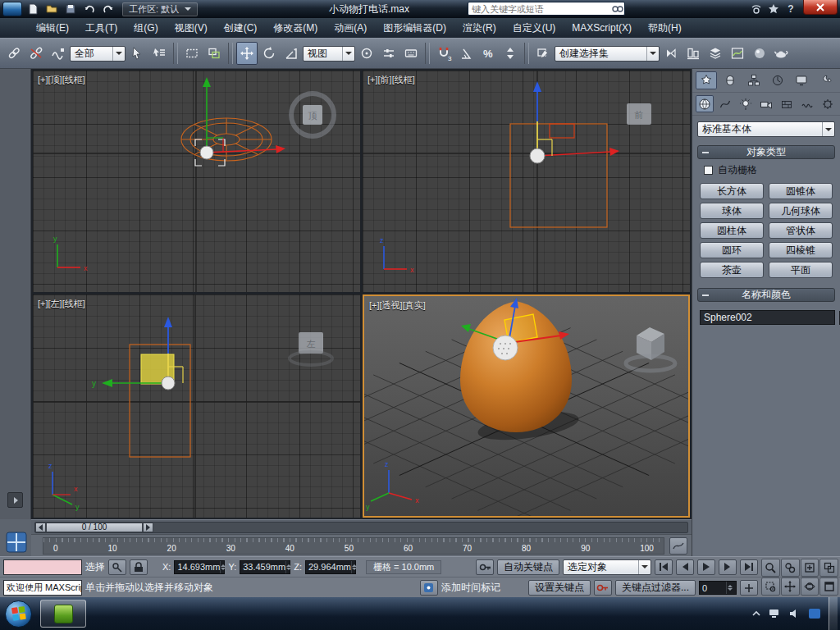  I want to click on tray-expand-icon, so click(756, 614).